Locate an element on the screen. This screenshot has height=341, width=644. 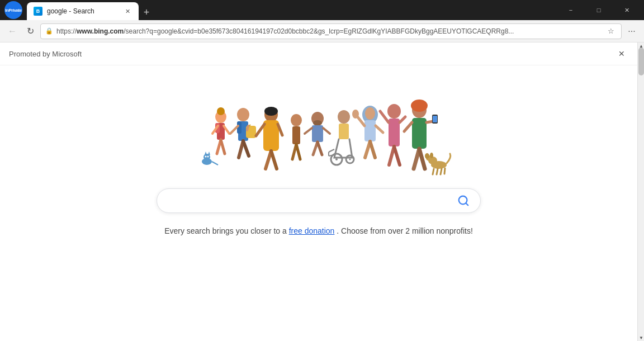
close-banner-icon: ✕ is located at coordinates (622, 54).